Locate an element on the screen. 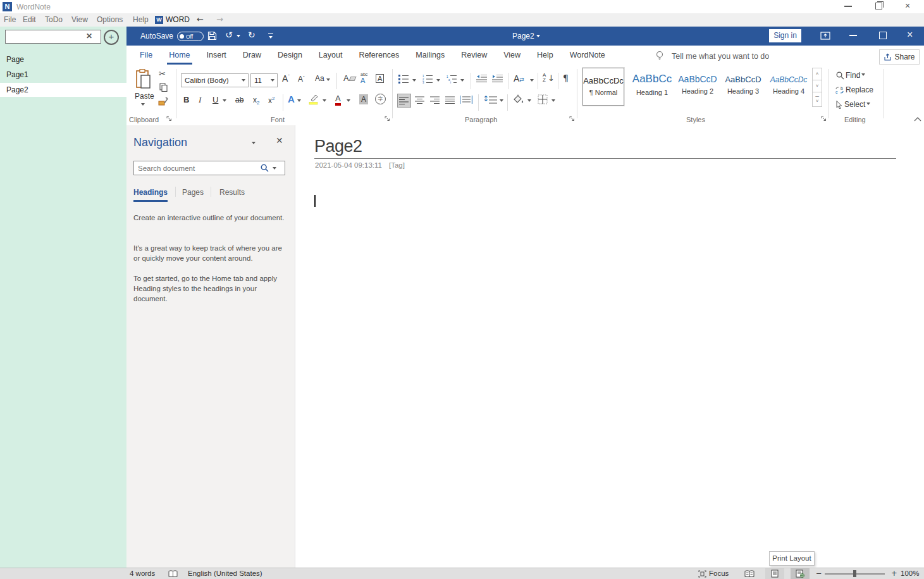  menu-todo: ToDo is located at coordinates (54, 20).